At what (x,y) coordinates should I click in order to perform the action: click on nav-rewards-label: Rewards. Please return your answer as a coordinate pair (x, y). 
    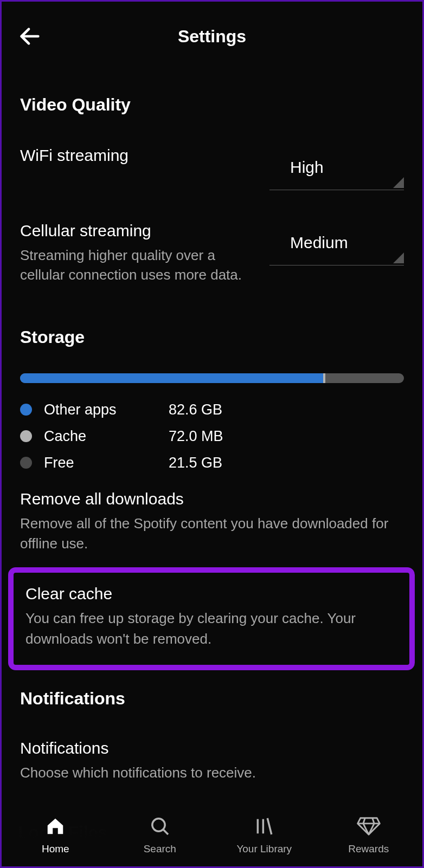
    Looking at the image, I should click on (369, 849).